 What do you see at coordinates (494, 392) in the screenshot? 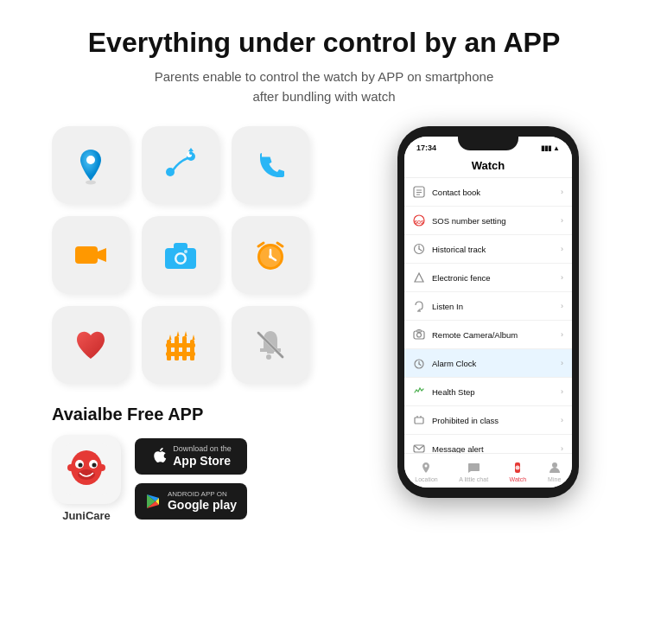
I see `menu-health-step-label: Health Step` at bounding box center [494, 392].